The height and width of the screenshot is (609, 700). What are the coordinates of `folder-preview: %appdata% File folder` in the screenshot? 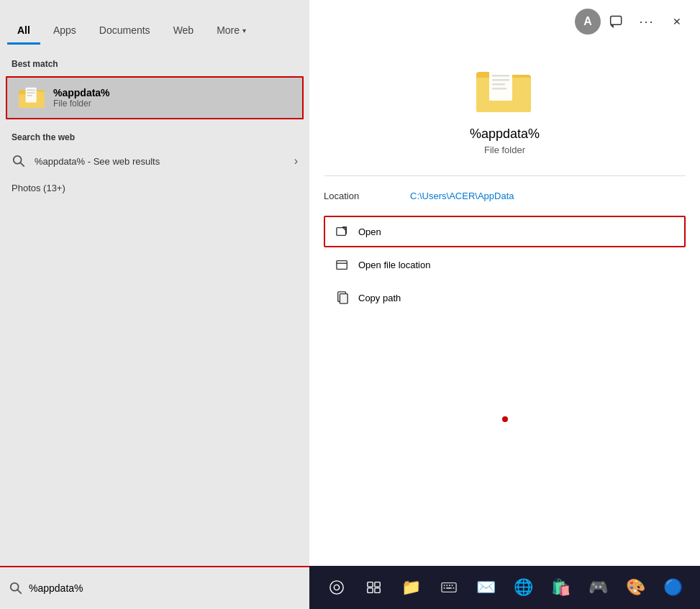 It's located at (505, 106).